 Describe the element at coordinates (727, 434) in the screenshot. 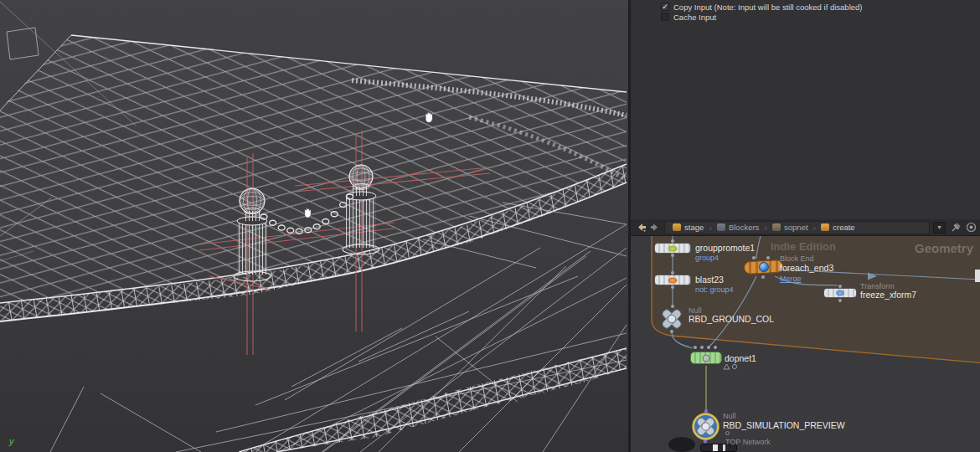

I see `node-flag-badge` at that location.